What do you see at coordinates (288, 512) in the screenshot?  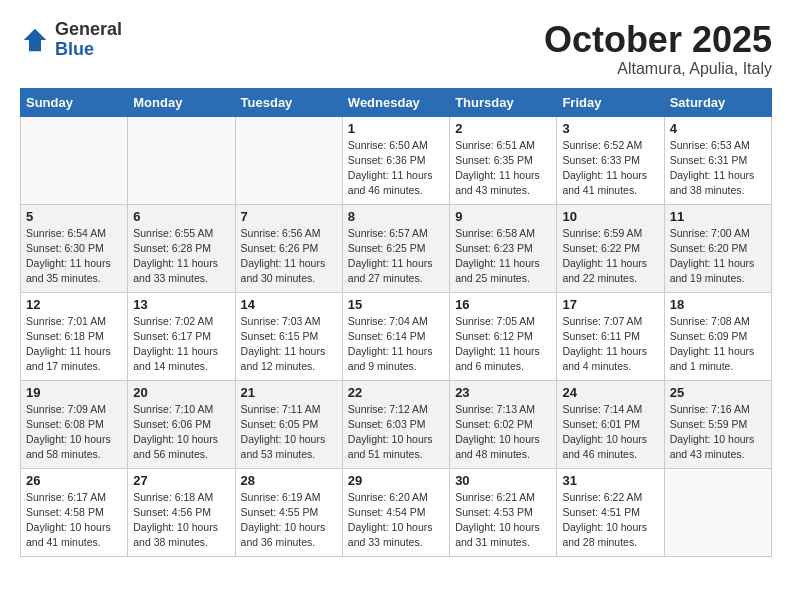 I see `calendar-cell: 28Sunrise: 6:19 AM Sunset: 4:55 PM Dayli…` at bounding box center [288, 512].